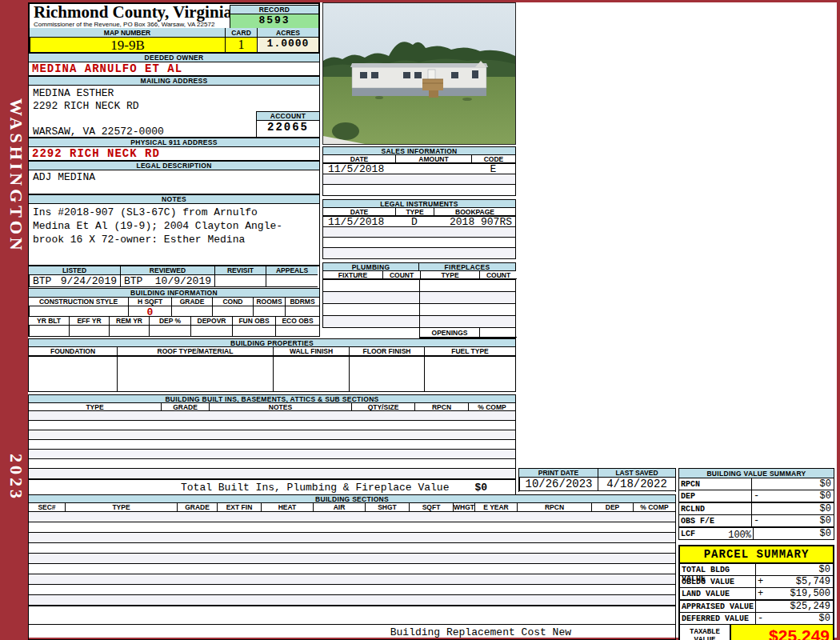 The width and height of the screenshot is (840, 640). What do you see at coordinates (240, 270) in the screenshot?
I see `revisit-label: REVISIT` at bounding box center [240, 270].